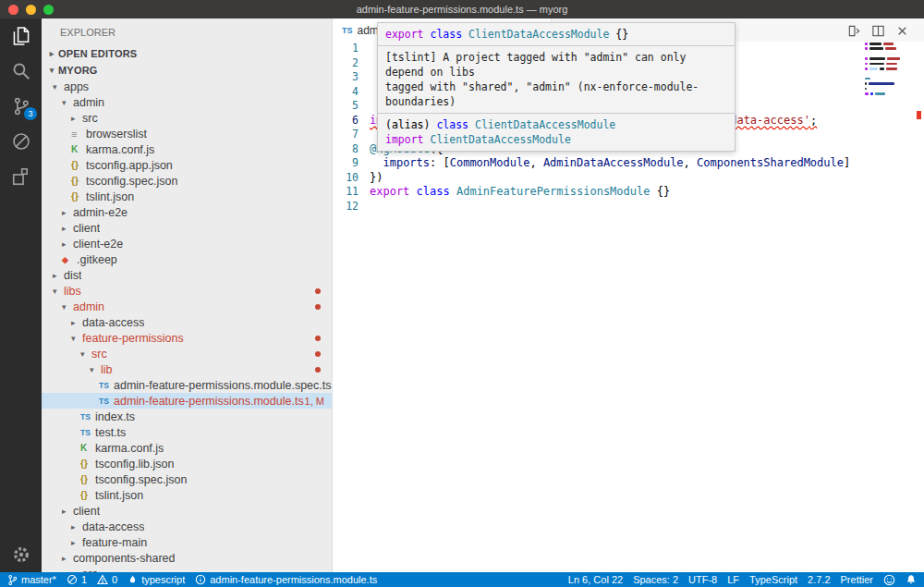  What do you see at coordinates (20, 36) in the screenshot?
I see `activity-explorer-icon` at bounding box center [20, 36].